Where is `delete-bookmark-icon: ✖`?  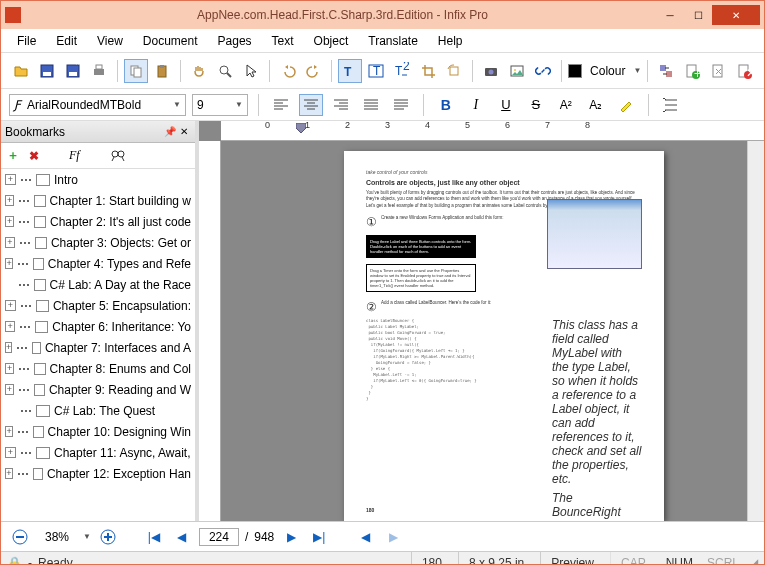 delete-bookmark-icon: ✖ is located at coordinates (34, 156).